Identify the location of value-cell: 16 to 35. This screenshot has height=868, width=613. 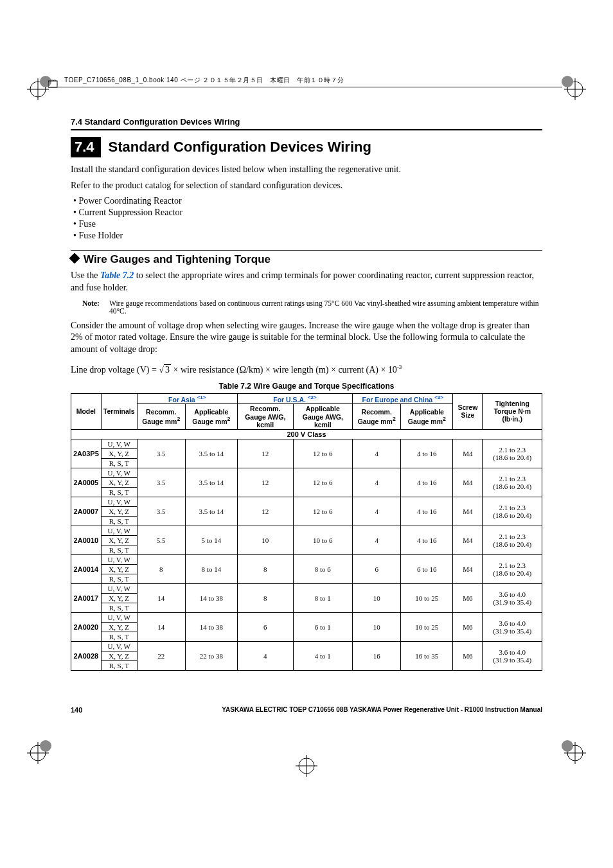
(427, 655).